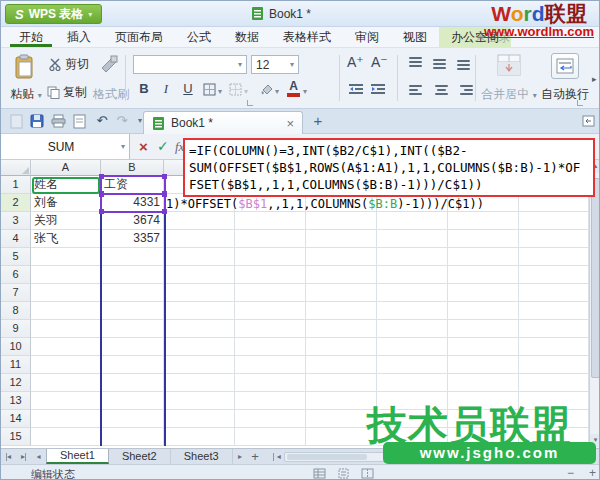 The image size is (600, 480). Describe the element at coordinates (554, 293) in the screenshot. I see `cell-H7` at that location.